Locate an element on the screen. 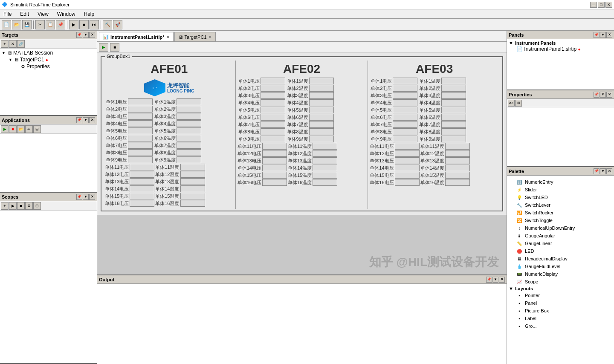 The height and width of the screenshot is (364, 614). apps-pin-button: 📌 is located at coordinates (79, 120).